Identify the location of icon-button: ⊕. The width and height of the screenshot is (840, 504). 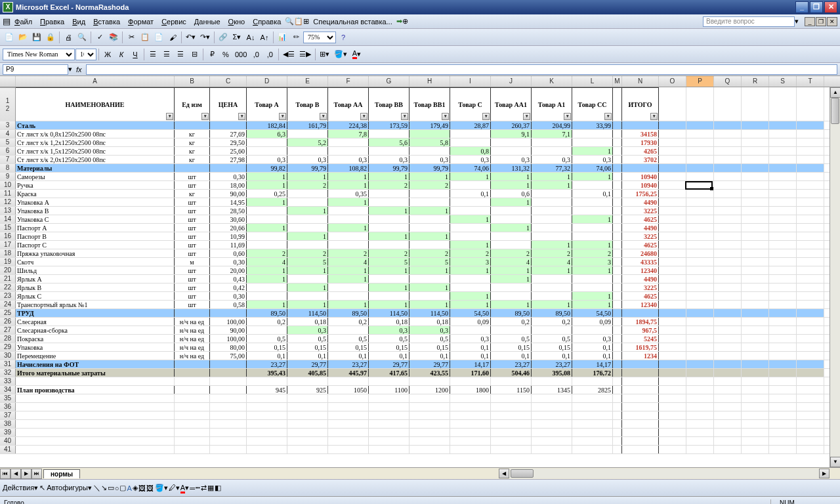
(406, 21).